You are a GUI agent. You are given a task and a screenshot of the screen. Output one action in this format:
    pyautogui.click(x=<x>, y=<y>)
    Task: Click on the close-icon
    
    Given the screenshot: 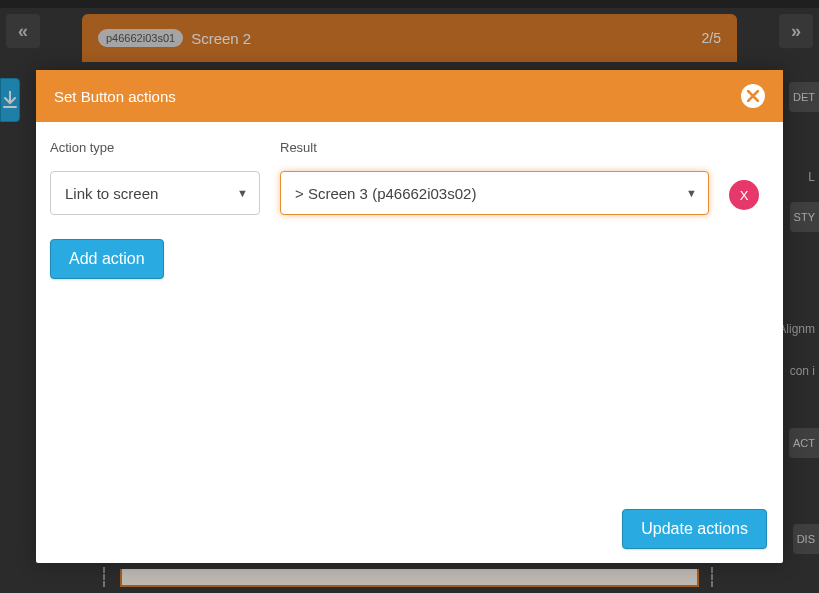 What is the action you would take?
    pyautogui.click(x=753, y=96)
    